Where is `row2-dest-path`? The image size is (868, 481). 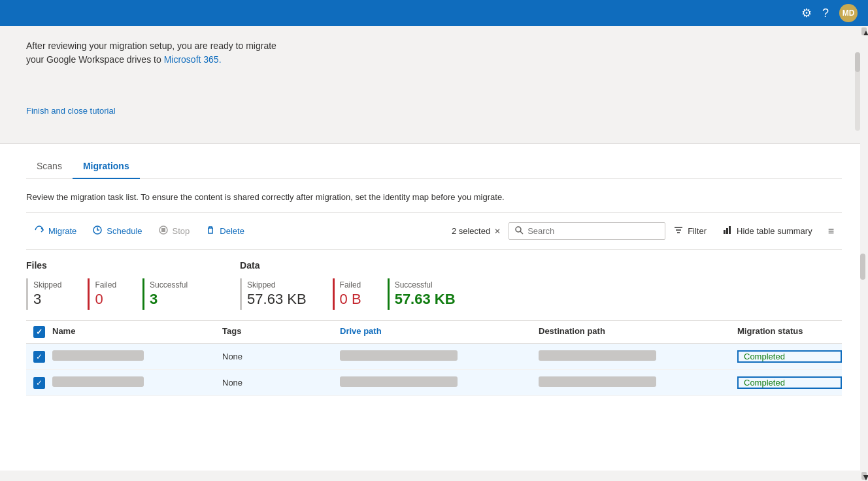 row2-dest-path is located at coordinates (638, 383).